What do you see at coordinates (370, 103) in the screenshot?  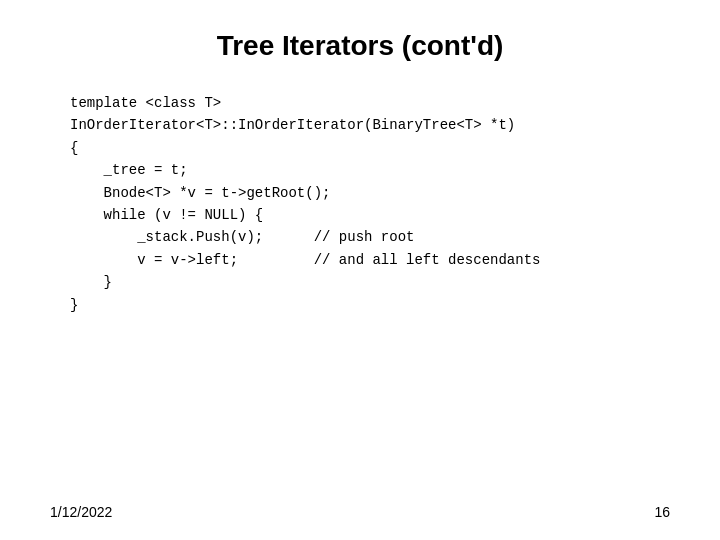 I see `code-line-1: template <class T>` at bounding box center [370, 103].